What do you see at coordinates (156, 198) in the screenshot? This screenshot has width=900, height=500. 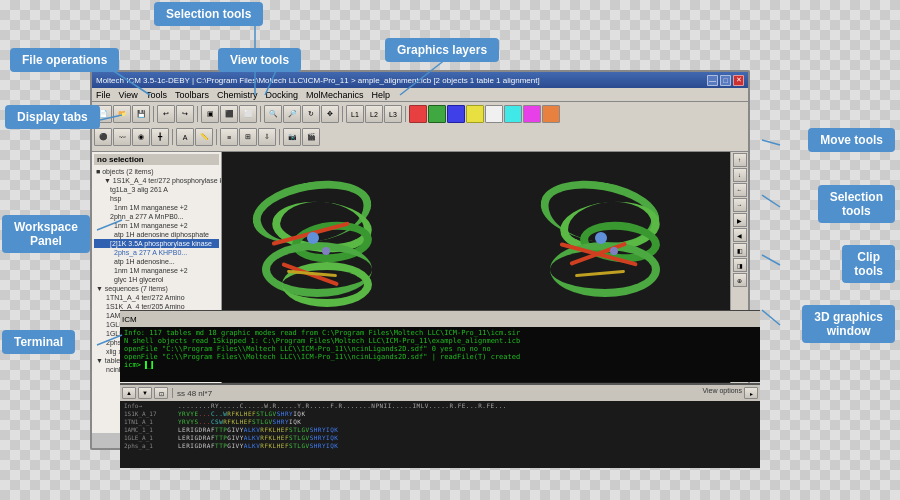 I see `tree-item-hsp: hsp` at bounding box center [156, 198].